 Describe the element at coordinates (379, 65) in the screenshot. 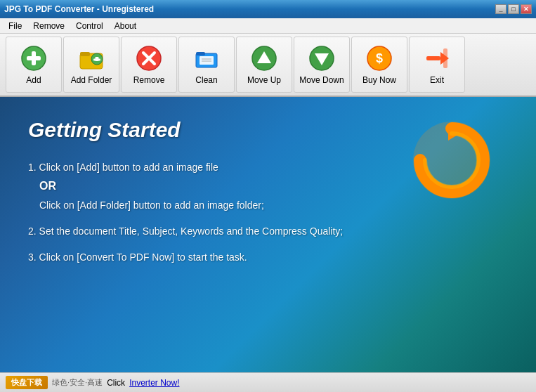

I see `buy-now-button: $ Buy Now` at that location.